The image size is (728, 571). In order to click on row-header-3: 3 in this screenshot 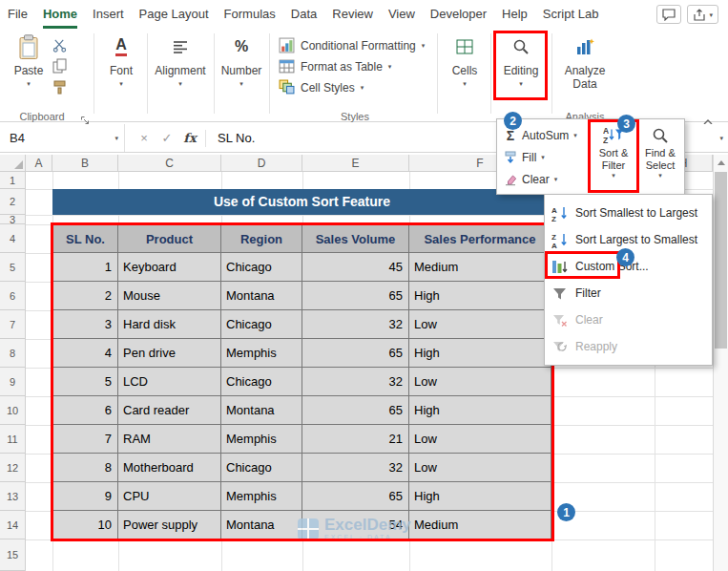, I will do `click(13, 220)`.